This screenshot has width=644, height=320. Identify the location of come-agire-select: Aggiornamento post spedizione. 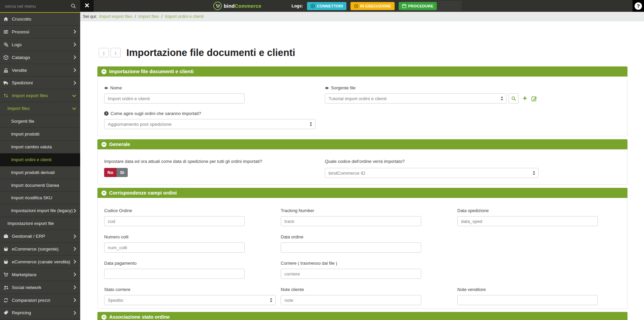
(210, 124).